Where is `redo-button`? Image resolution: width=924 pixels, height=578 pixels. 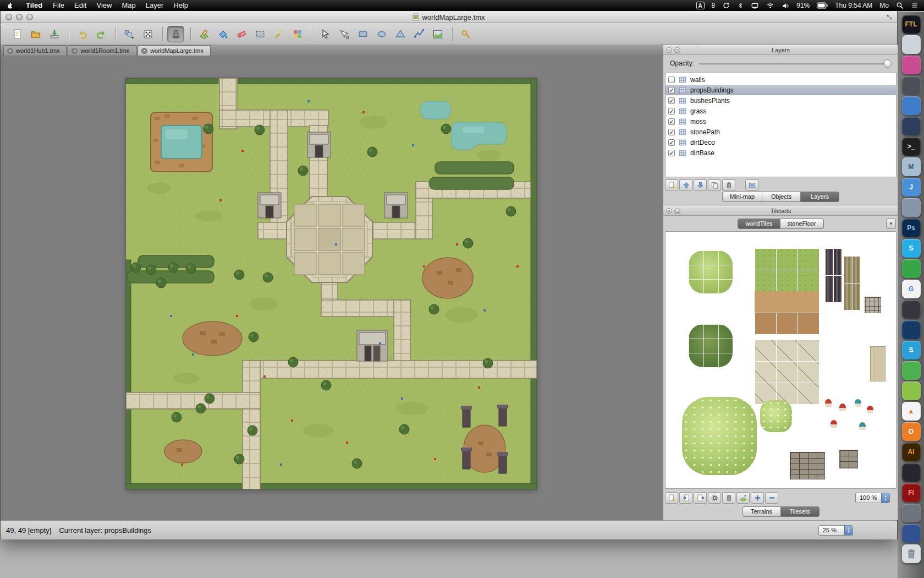 redo-button is located at coordinates (101, 34).